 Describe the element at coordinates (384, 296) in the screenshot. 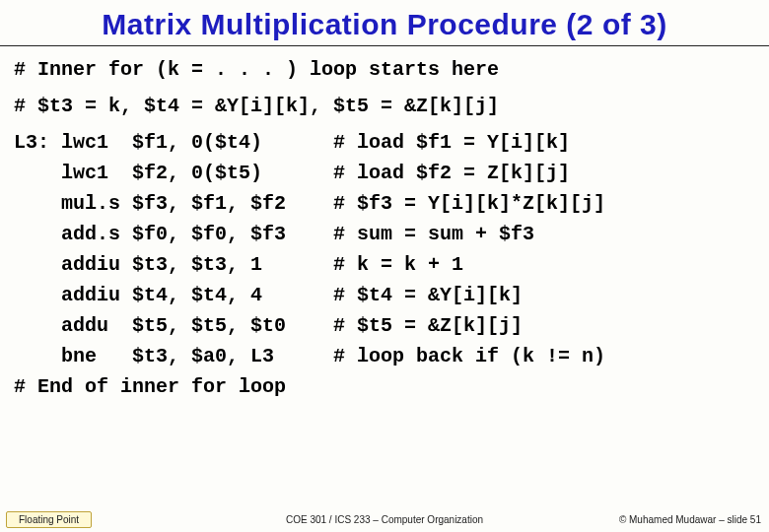

I see `code-line: addiu $t4, $t4, 4 # $t4 = &Y[i][k]` at that location.